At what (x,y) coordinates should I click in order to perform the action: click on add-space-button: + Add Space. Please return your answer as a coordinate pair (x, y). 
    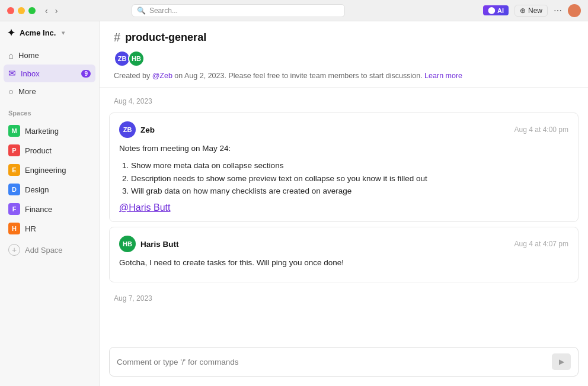
    Looking at the image, I should click on (50, 250).